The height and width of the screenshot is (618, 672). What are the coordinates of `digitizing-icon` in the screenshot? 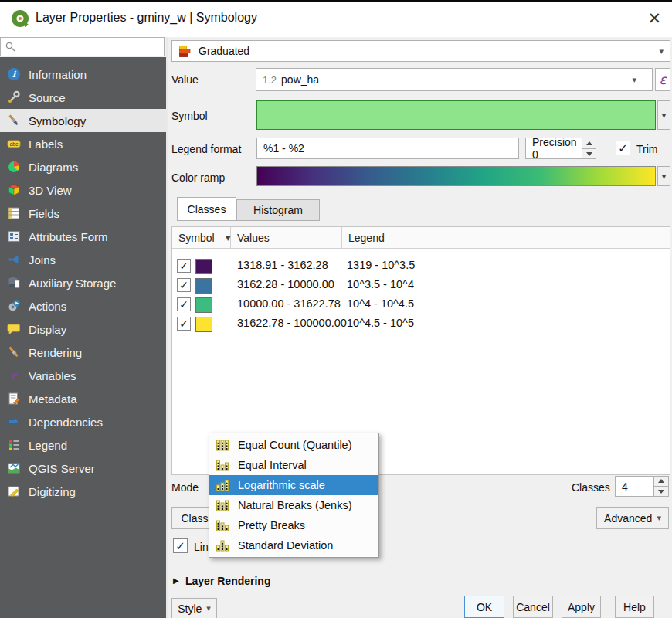 It's located at (14, 491).